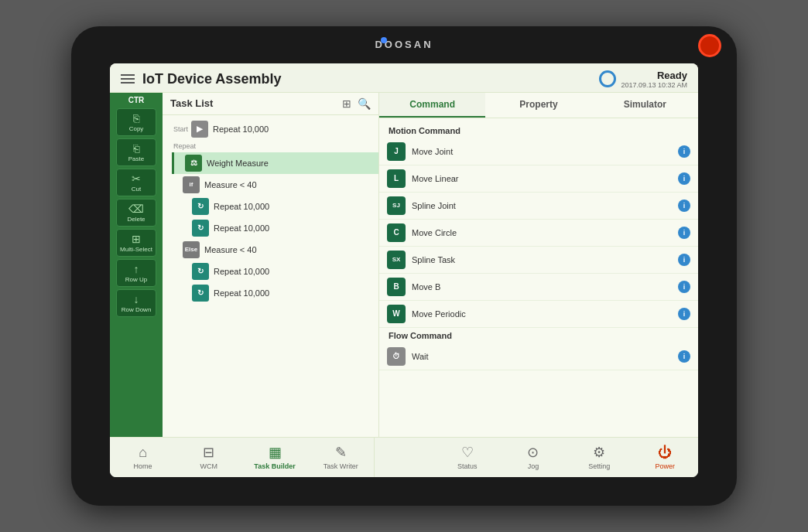 The width and height of the screenshot is (808, 532). Describe the element at coordinates (200, 129) in the screenshot. I see `start-icon: ▶` at that location.